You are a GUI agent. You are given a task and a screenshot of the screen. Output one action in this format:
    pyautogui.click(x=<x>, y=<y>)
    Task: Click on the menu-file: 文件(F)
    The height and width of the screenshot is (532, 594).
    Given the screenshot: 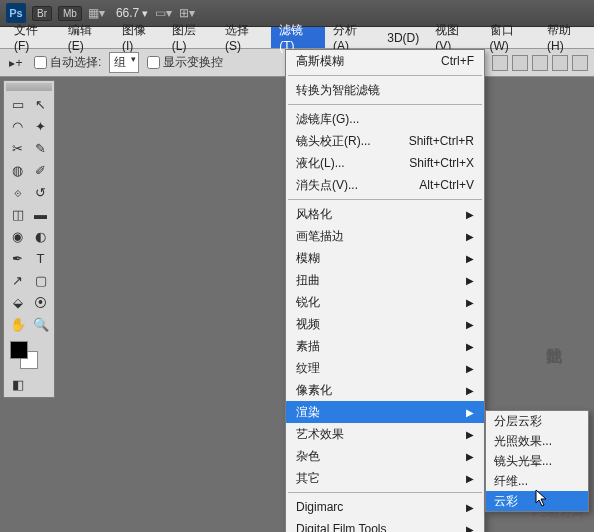 What is the action you would take?
    pyautogui.click(x=33, y=38)
    